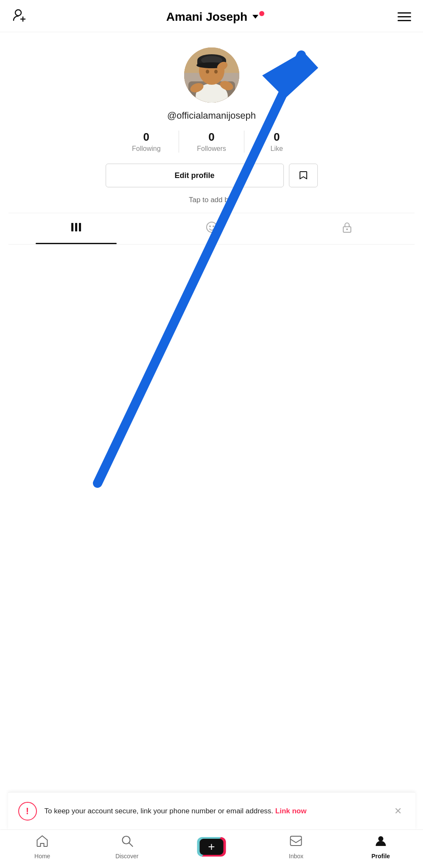 Image resolution: width=423 pixels, height=868 pixels. Describe the element at coordinates (212, 175) in the screenshot. I see `profile-buttons: Edit profile` at that location.